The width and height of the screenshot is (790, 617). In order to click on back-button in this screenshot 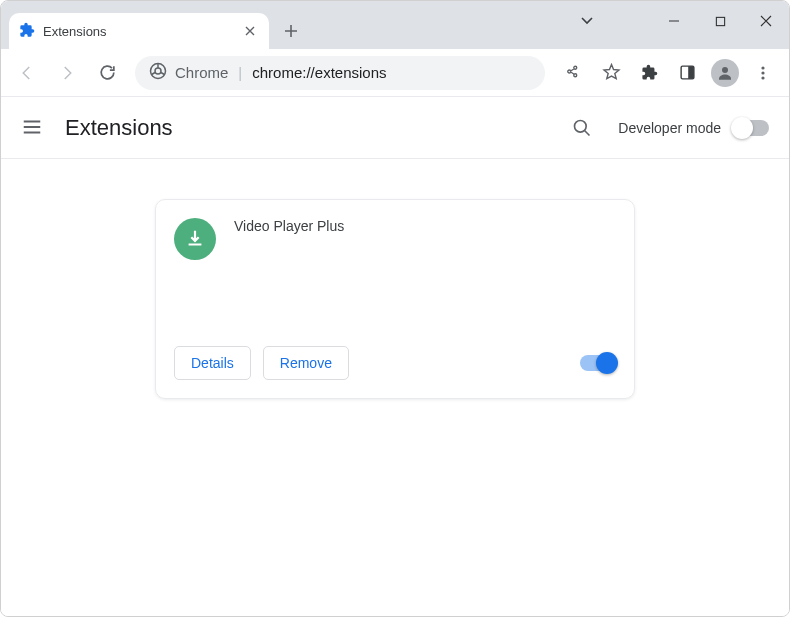, I will do `click(27, 73)`.